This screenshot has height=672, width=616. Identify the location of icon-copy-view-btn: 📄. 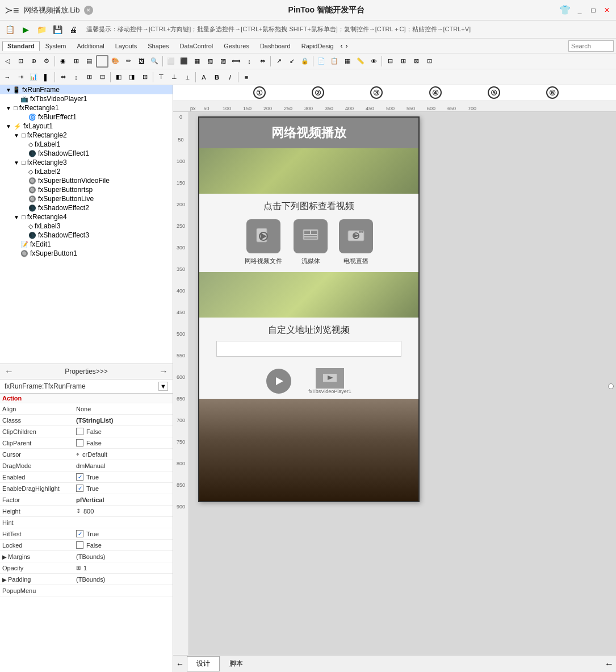
(321, 61).